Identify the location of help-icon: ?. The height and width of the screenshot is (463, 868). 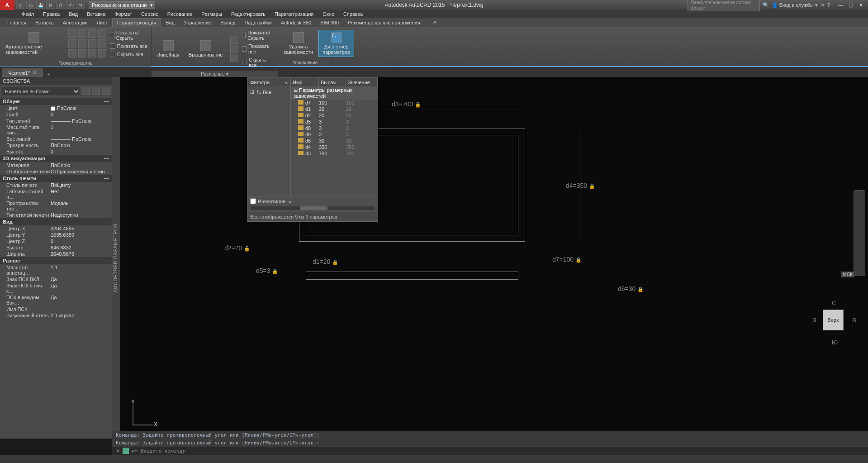
(829, 5).